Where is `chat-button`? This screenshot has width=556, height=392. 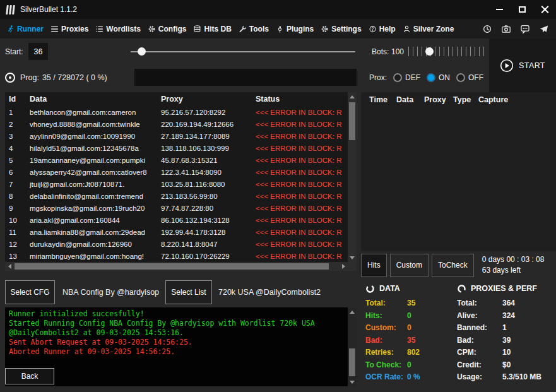
chat-button is located at coordinates (525, 29).